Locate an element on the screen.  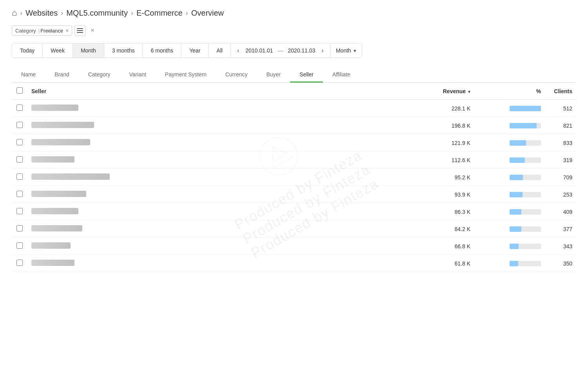
table-row: 228.1 K512 is located at coordinates (294, 108).